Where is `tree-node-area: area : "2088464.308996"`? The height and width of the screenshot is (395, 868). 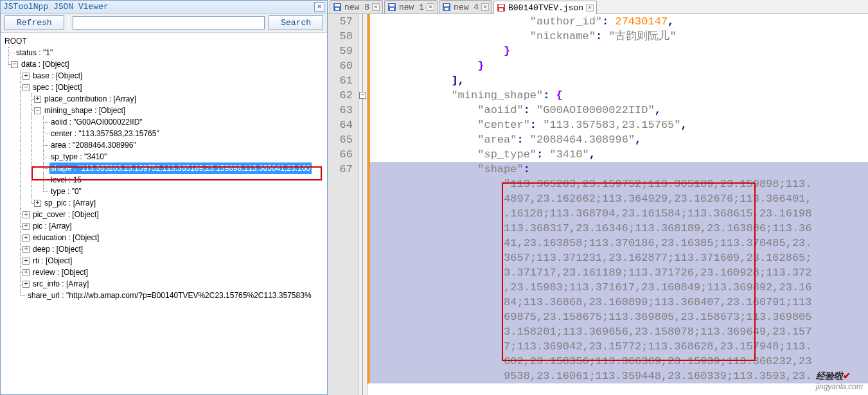
tree-node-area: area : "2088464.308996" is located at coordinates (165, 145).